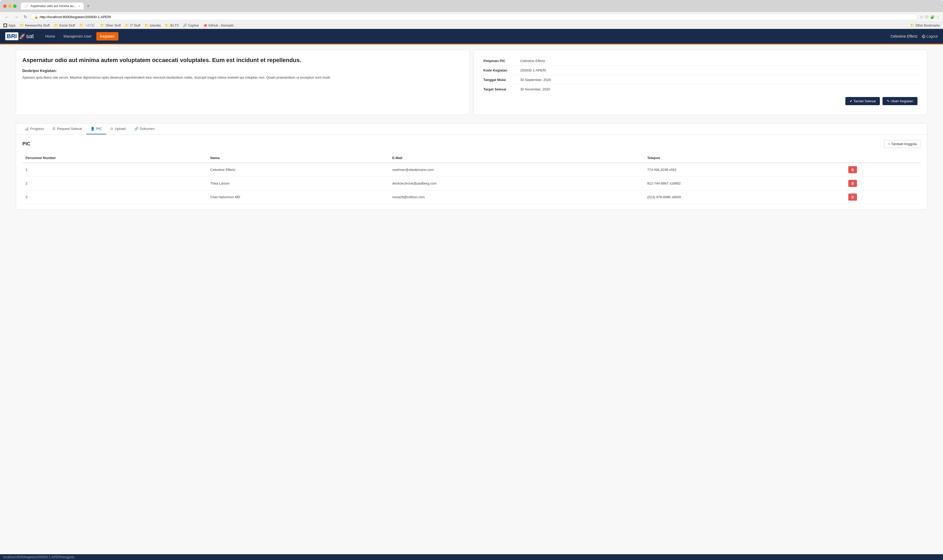  I want to click on cell-email-2: deckow.brook@padberg.com, so click(517, 183).